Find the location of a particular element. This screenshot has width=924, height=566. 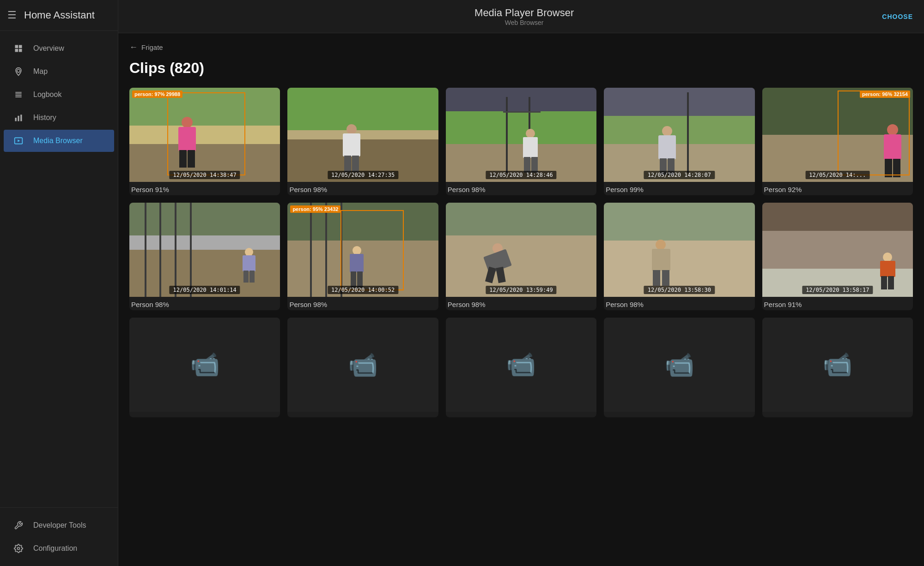

sidebar-item-developer-tools: Developer Tools is located at coordinates (59, 525).